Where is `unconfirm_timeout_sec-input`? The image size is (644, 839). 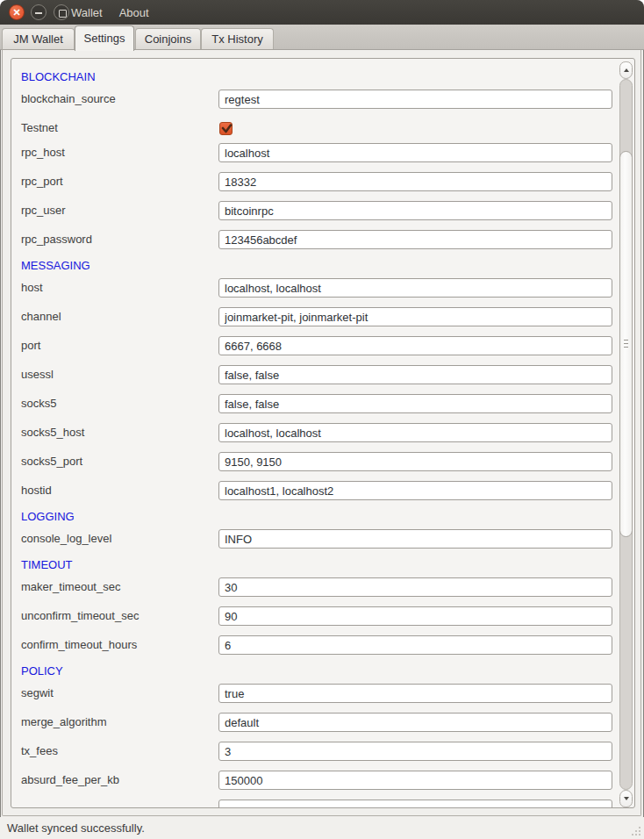
unconfirm_timeout_sec-input is located at coordinates (416, 616).